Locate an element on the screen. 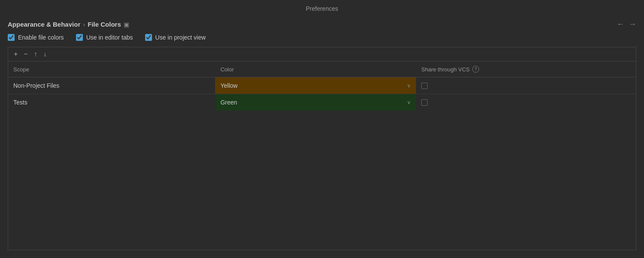  color-value-2: Green is located at coordinates (228, 102).